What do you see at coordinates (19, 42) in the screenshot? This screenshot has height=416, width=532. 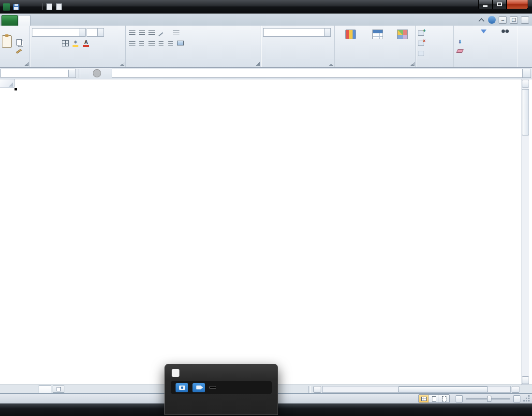 I see `copy-button` at bounding box center [19, 42].